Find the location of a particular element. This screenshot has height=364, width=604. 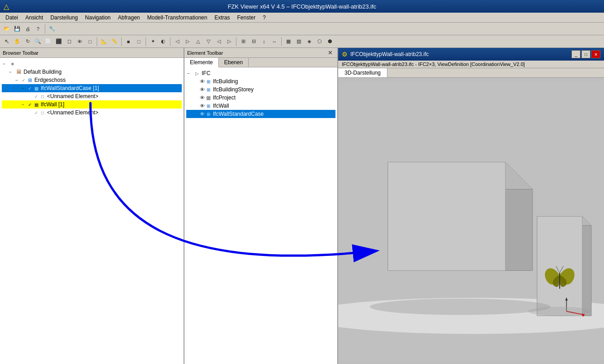

render2-btn: ▧ is located at coordinates (299, 42).